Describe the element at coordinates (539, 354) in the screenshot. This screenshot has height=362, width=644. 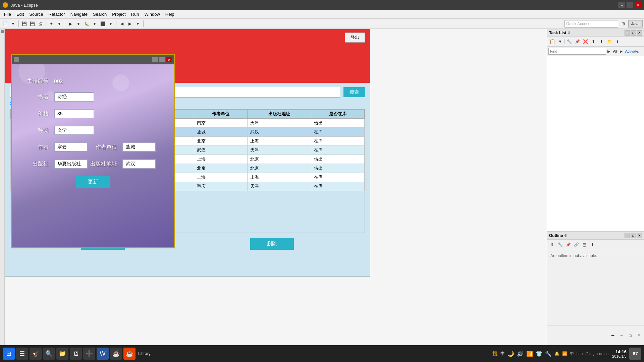
I see `tray-icon-4: 👕` at that location.